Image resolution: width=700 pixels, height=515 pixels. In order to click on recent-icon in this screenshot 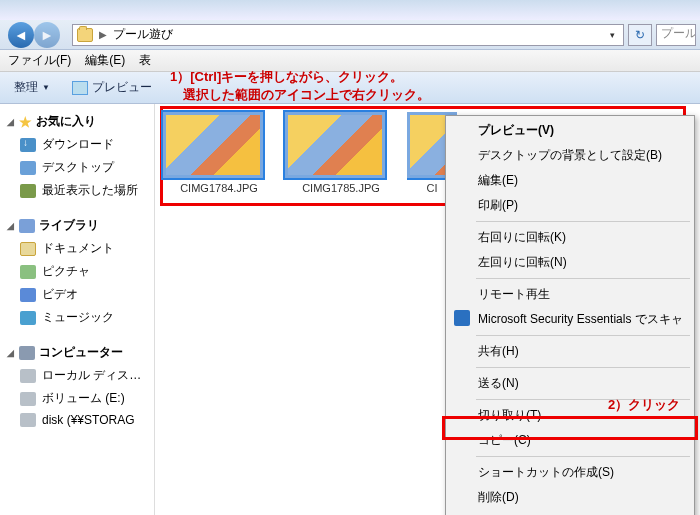, I will do `click(28, 191)`.